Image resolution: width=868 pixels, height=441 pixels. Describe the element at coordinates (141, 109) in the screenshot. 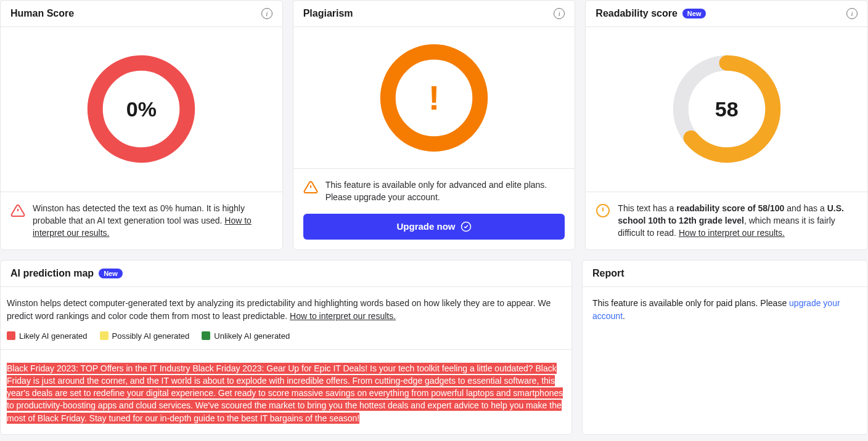

I see `human-score-value: 0%` at that location.